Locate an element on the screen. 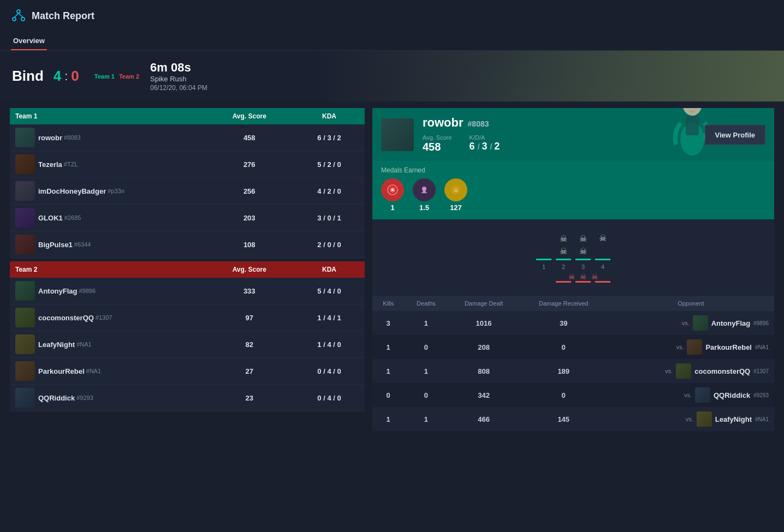 The height and width of the screenshot is (532, 784). player-name-cell: imDocHoneyBadger #p33n is located at coordinates (108, 191).